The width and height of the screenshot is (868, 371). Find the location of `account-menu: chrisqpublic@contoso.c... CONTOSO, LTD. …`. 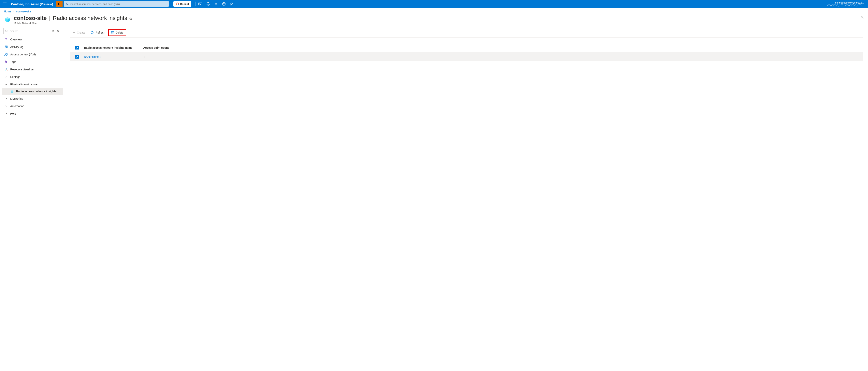

account-menu: chrisqpublic@contoso.c... CONTOSO, LTD. … is located at coordinates (846, 4).